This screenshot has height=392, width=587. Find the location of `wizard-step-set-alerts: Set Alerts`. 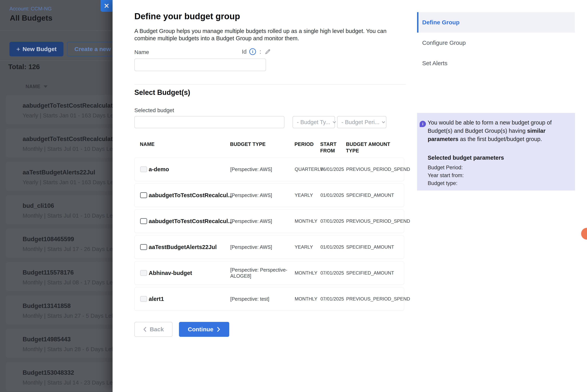

wizard-step-set-alerts: Set Alerts is located at coordinates (496, 63).